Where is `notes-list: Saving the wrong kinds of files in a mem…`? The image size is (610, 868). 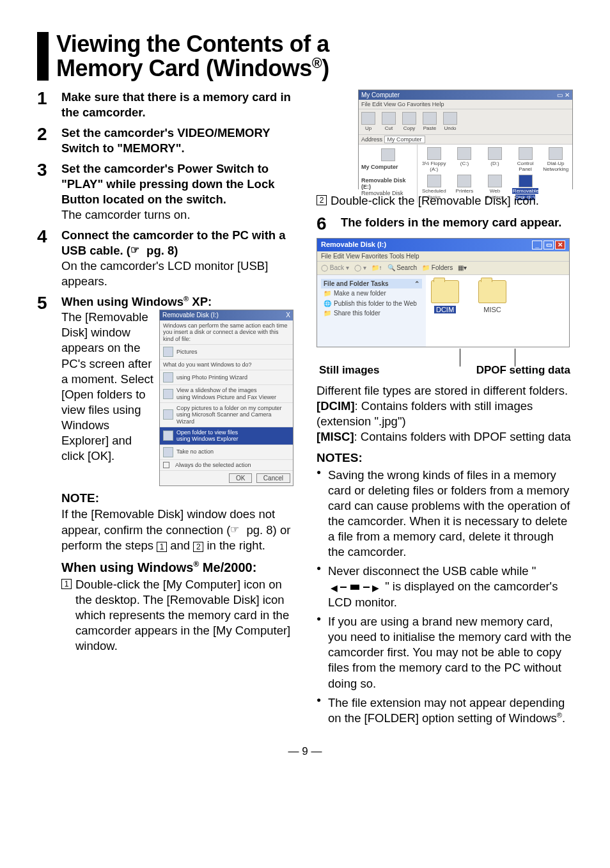
notes-list: Saving the wrong kinds of files in a mem… is located at coordinates (445, 597).